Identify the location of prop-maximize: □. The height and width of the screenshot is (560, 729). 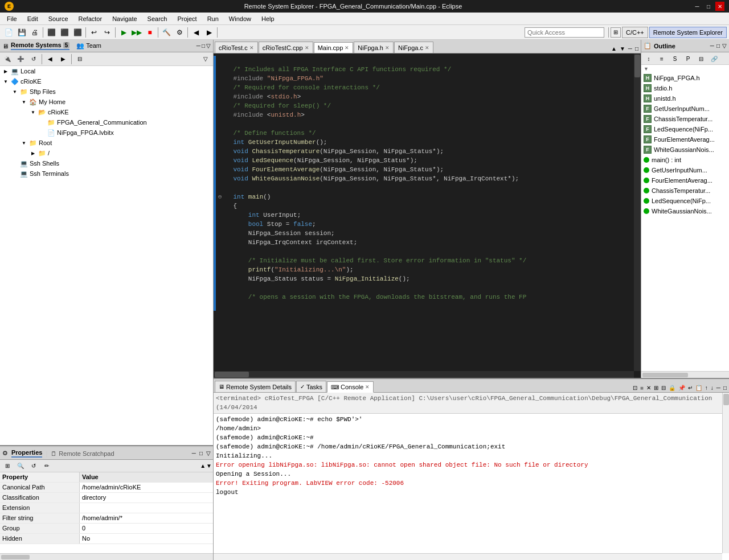
(201, 453).